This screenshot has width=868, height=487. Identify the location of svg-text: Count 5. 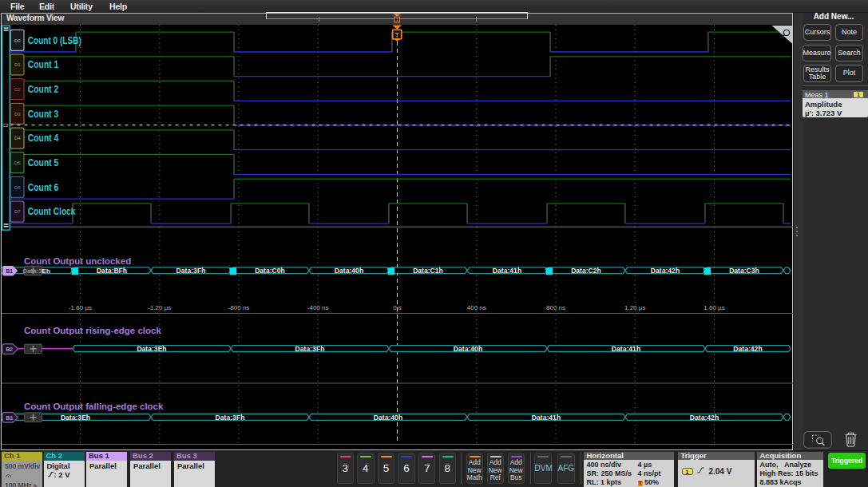
(43, 161).